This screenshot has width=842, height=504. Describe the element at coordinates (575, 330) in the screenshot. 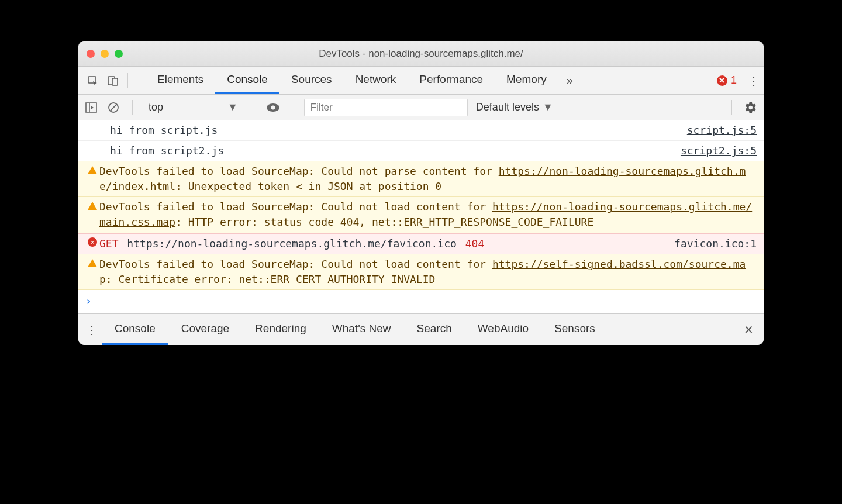

I see `drawer-tab-sensors: Sensors` at that location.